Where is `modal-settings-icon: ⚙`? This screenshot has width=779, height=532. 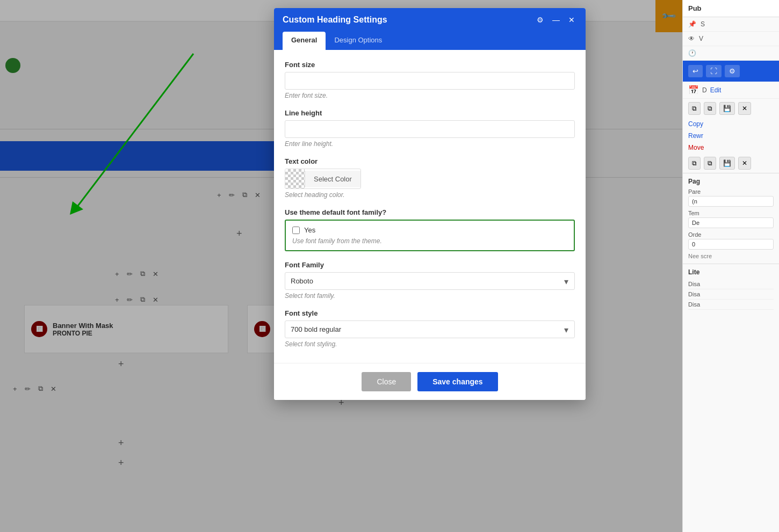
modal-settings-icon: ⚙ is located at coordinates (540, 20).